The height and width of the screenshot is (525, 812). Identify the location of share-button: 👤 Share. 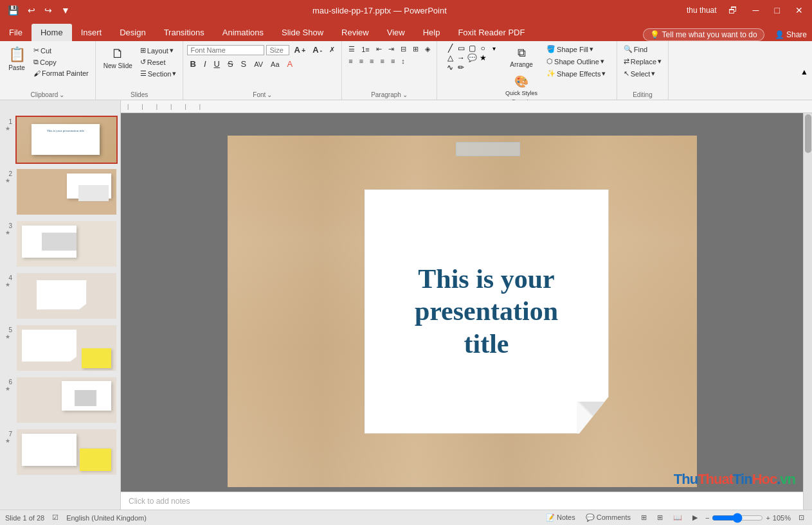
(791, 35).